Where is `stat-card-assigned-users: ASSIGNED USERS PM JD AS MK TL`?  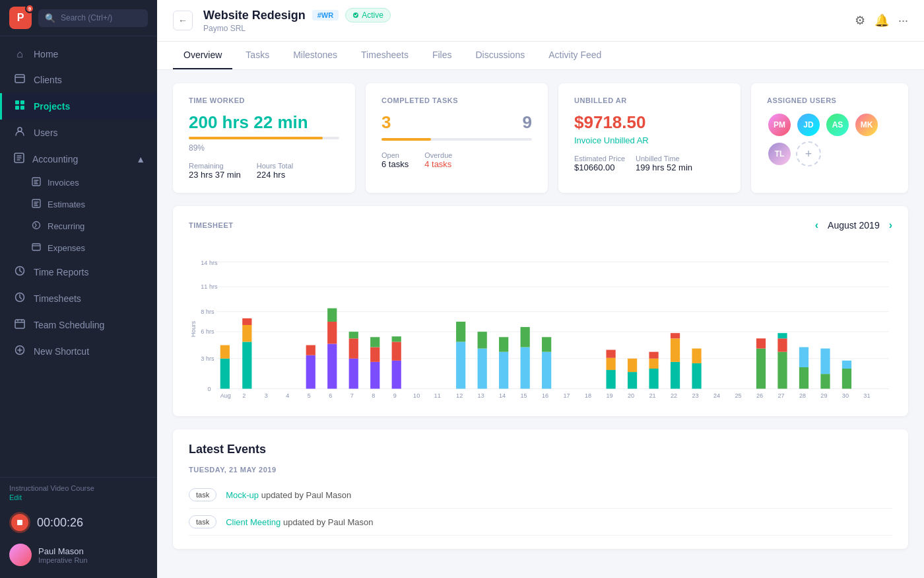
stat-card-assigned-users: ASSIGNED USERS PM JD AS MK TL is located at coordinates (830, 138).